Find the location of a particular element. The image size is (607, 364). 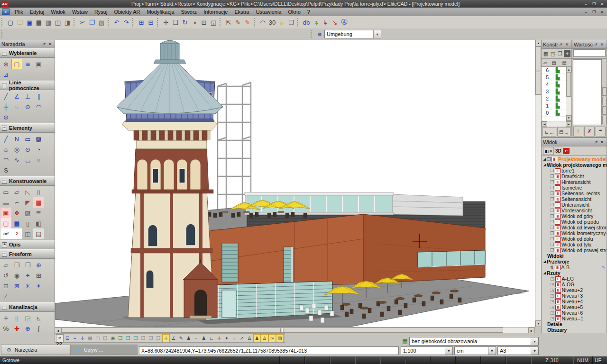

chevron-down-icon: ▼ is located at coordinates (449, 351).